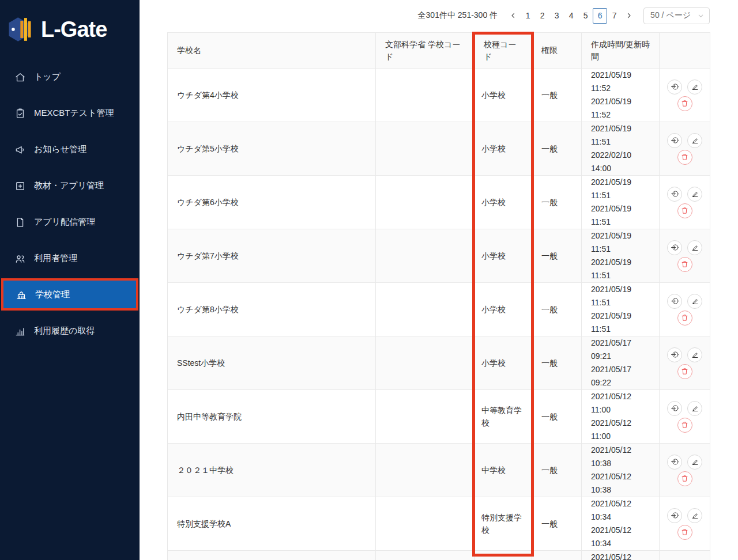  What do you see at coordinates (620, 215) in the screenshot?
I see `updated-timestamp: 2021/05/19 11:51` at bounding box center [620, 215].